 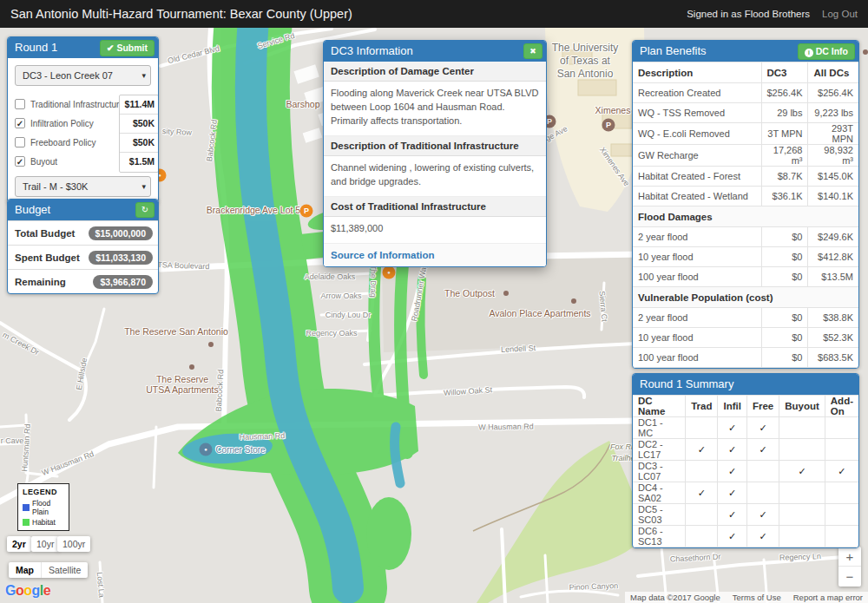 I want to click on addon-select: Trail - M - $30K ▾, so click(x=83, y=187).